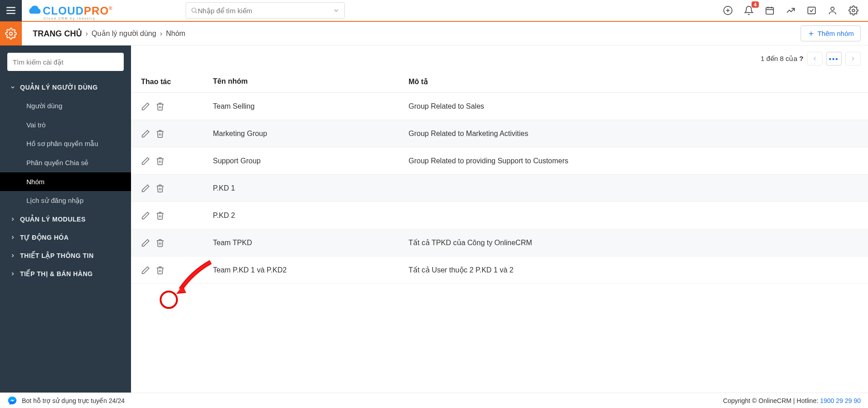 The image size is (868, 408). What do you see at coordinates (638, 161) in the screenshot?
I see `cell-group-desc: Group Related to providing Support to Cu…` at bounding box center [638, 161].